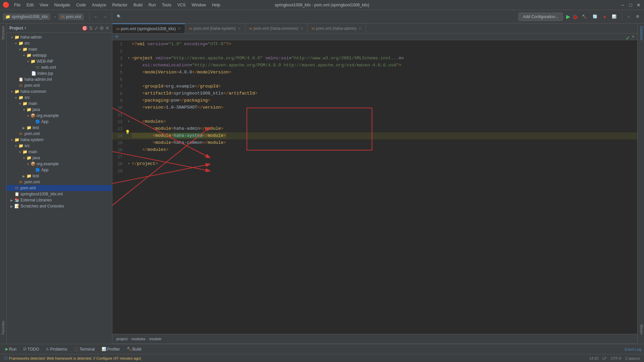 This screenshot has height=362, width=644. What do you see at coordinates (59, 43) in the screenshot?
I see `tree-item-src-1: ▾ 📁 src` at bounding box center [59, 43].